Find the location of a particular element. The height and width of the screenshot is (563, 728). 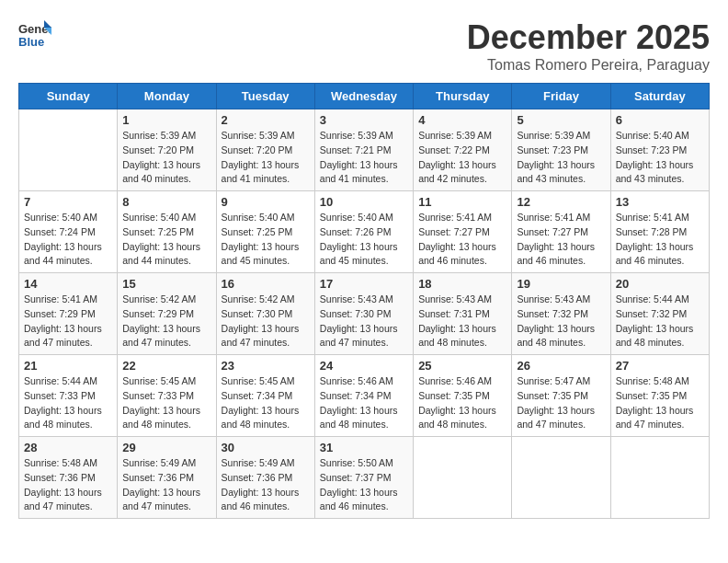

day-number: 22 is located at coordinates (166, 366).